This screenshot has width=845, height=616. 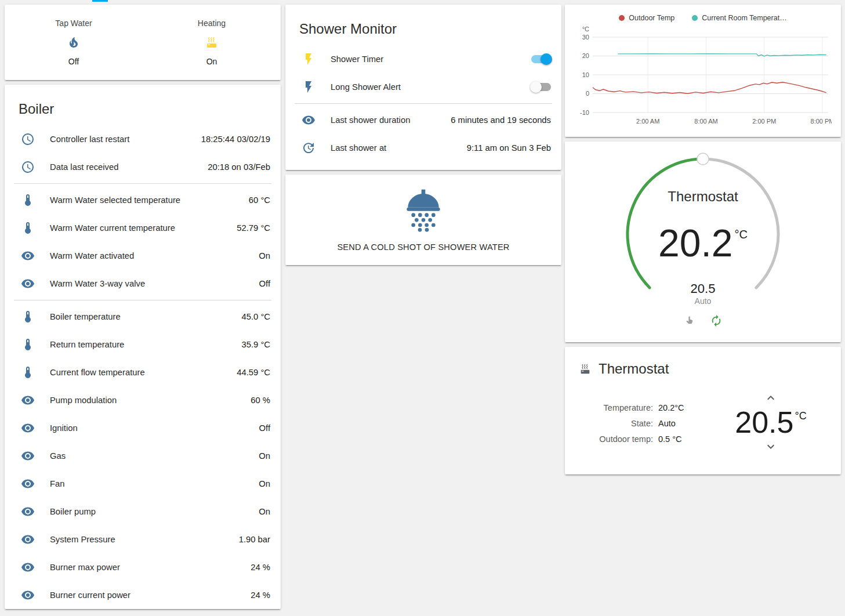 I want to click on glance-label: Heating, so click(x=212, y=23).